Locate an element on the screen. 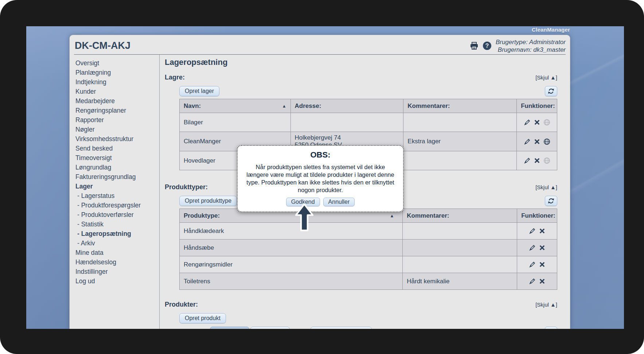 This screenshot has height=354, width=644. user-info: Brugertype: Administrator Brugernavn: dk… is located at coordinates (531, 46).